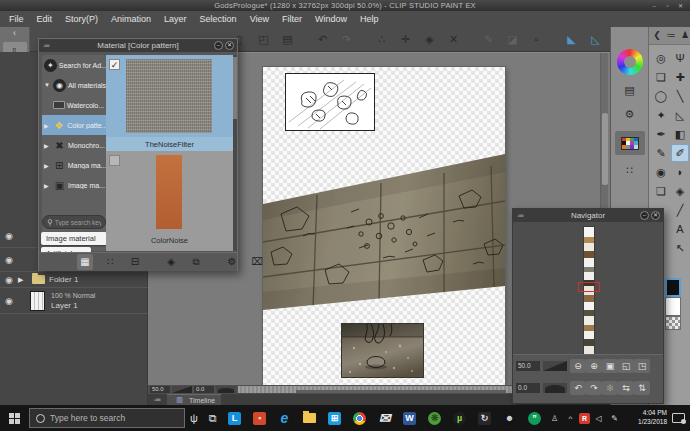 Image resolution: width=690 pixels, height=431 pixels. I want to click on color-set-button, so click(630, 143).